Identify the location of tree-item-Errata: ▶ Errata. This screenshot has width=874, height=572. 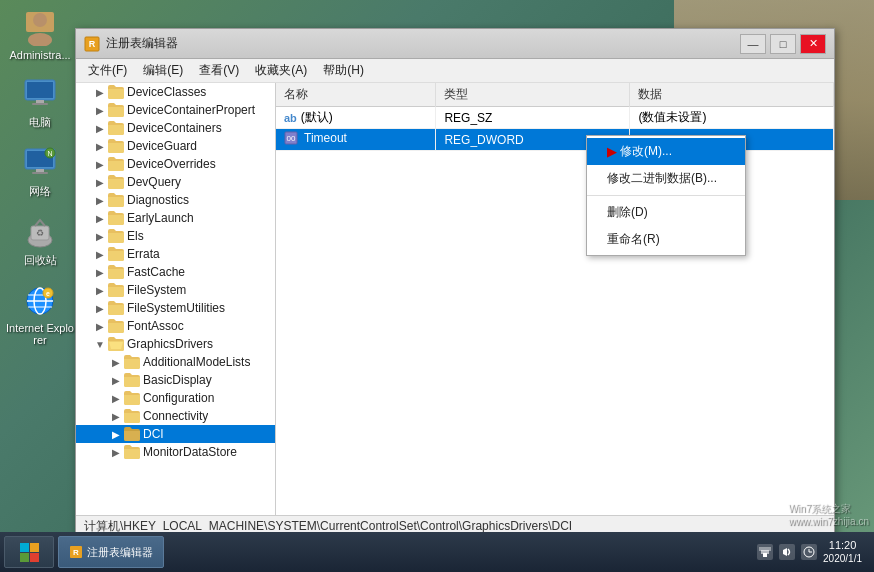
(176, 254).